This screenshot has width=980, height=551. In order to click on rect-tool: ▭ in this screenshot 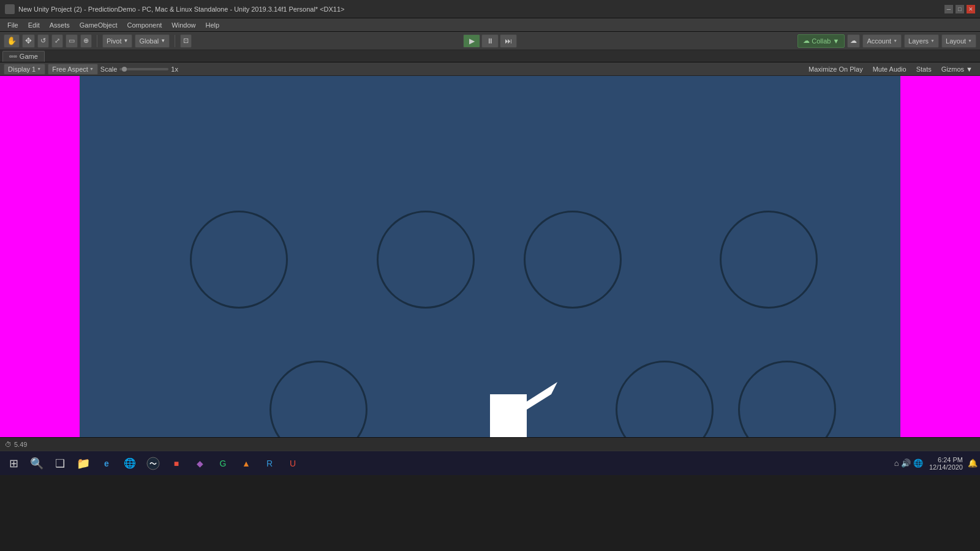, I will do `click(72, 41)`.